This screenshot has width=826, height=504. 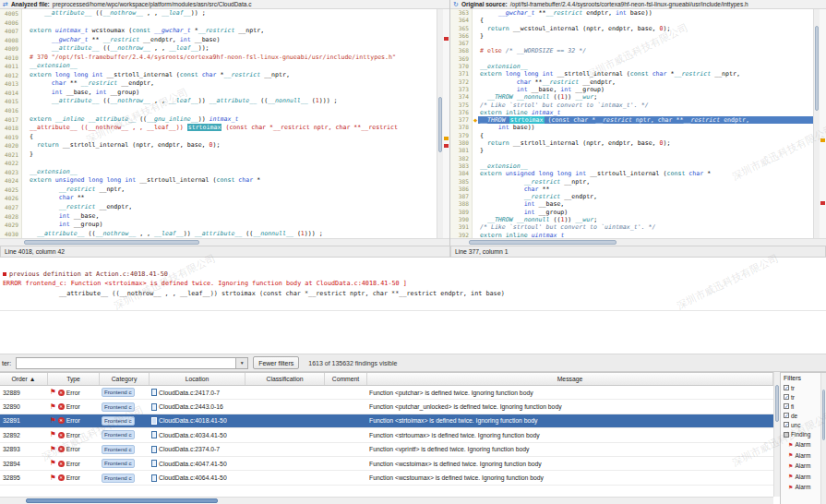 What do you see at coordinates (631, 189) in the screenshot?
I see `code-line: 386 char **` at bounding box center [631, 189].